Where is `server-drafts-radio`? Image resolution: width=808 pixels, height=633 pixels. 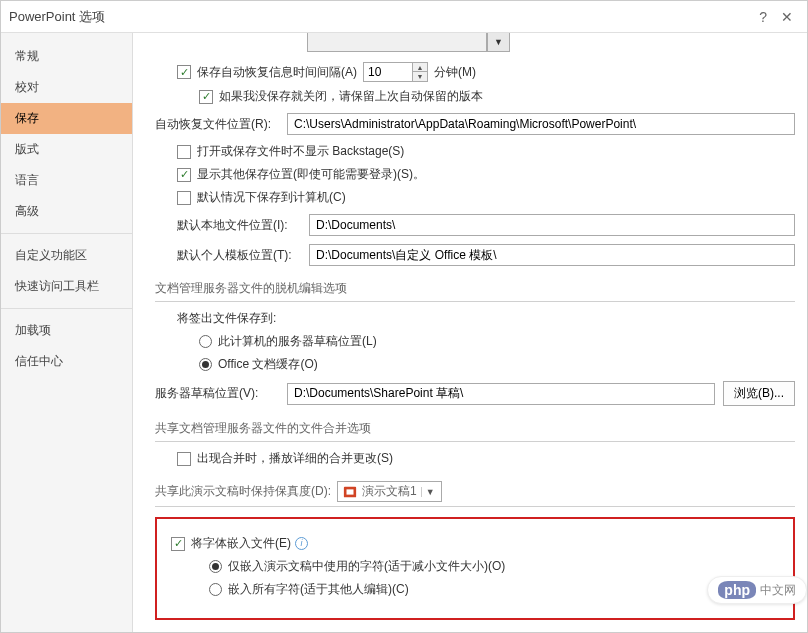 server-drafts-radio is located at coordinates (206, 342).